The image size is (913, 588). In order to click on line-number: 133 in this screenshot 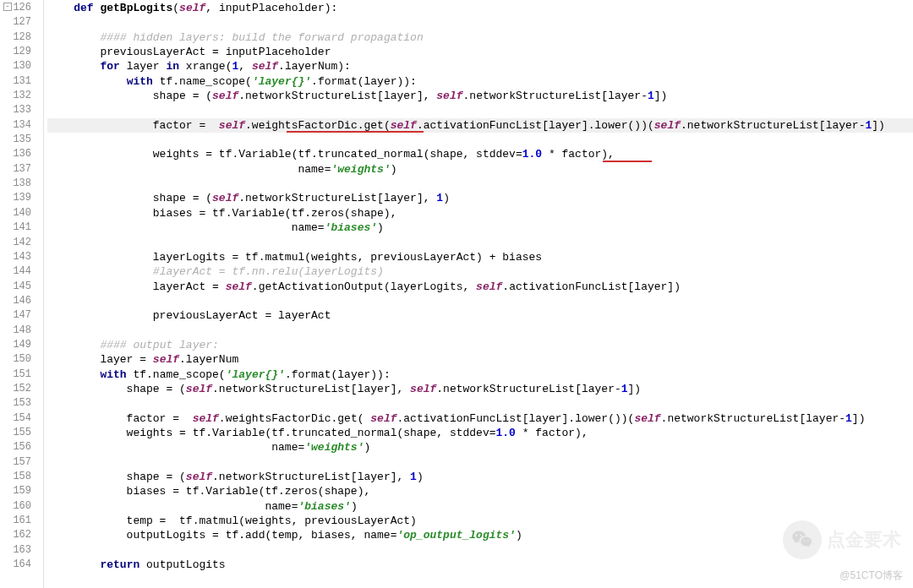, I will do `click(22, 110)`.